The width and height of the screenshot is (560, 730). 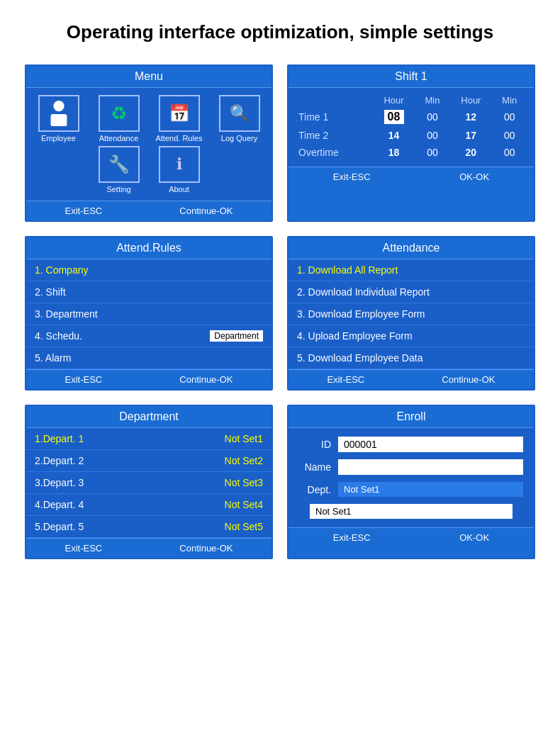 I want to click on enroll-form: ID 000001 Name Dept. Not Set1 Not Set1, so click(x=411, y=478).